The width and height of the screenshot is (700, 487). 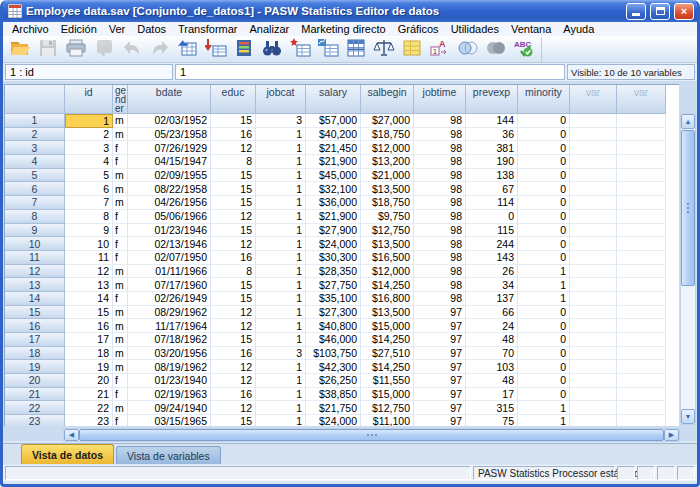 I want to click on cell: 01/11/1966, so click(x=170, y=272).